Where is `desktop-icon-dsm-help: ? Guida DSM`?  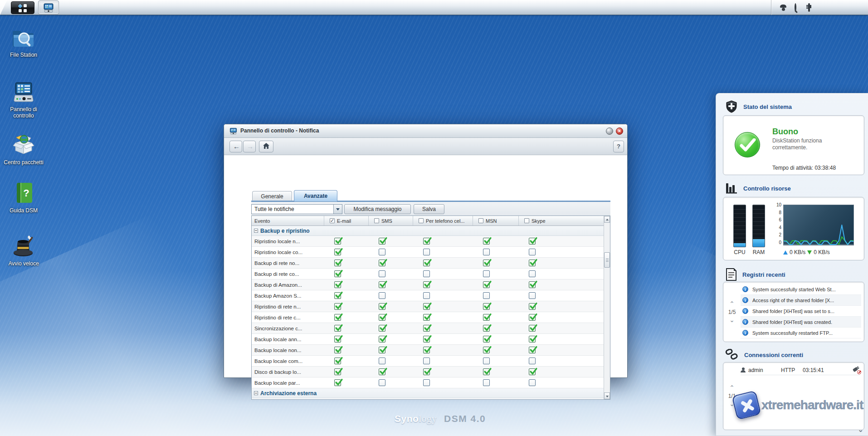 desktop-icon-dsm-help: ? Guida DSM is located at coordinates (24, 198).